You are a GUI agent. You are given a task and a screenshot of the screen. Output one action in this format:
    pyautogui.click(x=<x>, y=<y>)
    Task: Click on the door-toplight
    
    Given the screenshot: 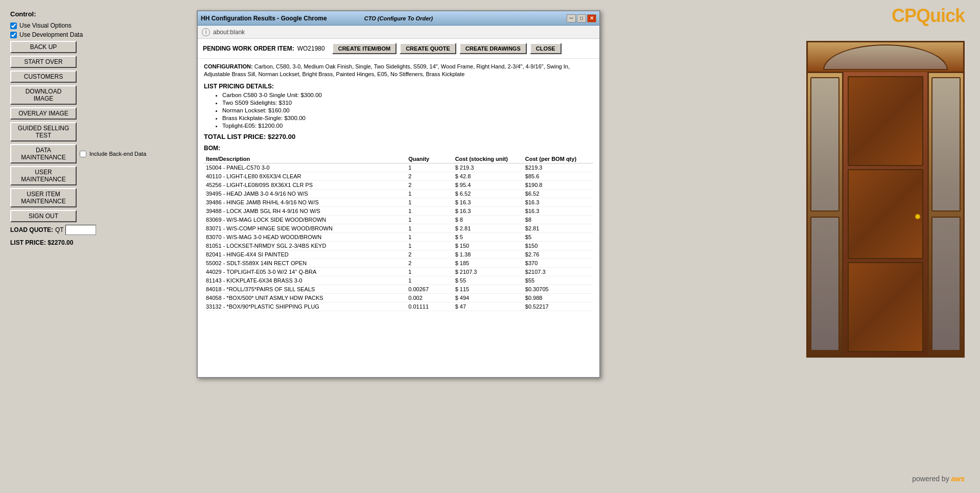 What is the action you would take?
    pyautogui.click(x=885, y=58)
    